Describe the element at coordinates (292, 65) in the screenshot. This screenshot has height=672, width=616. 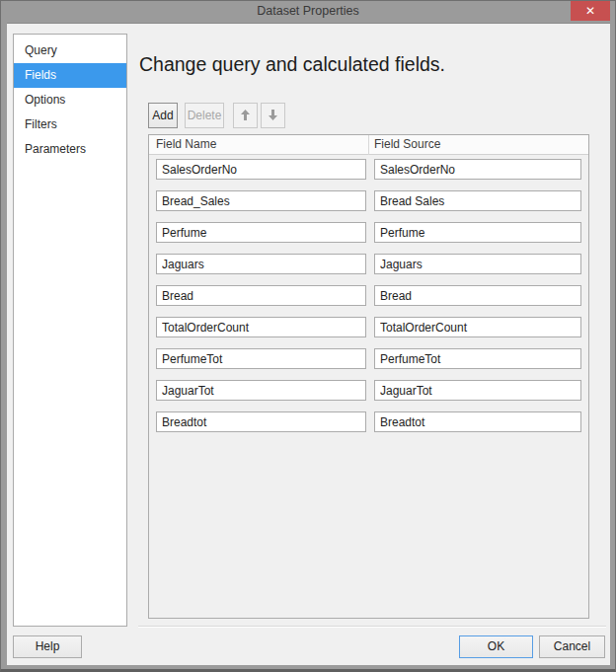
I see `page-title: Change query and calculated fields.` at that location.